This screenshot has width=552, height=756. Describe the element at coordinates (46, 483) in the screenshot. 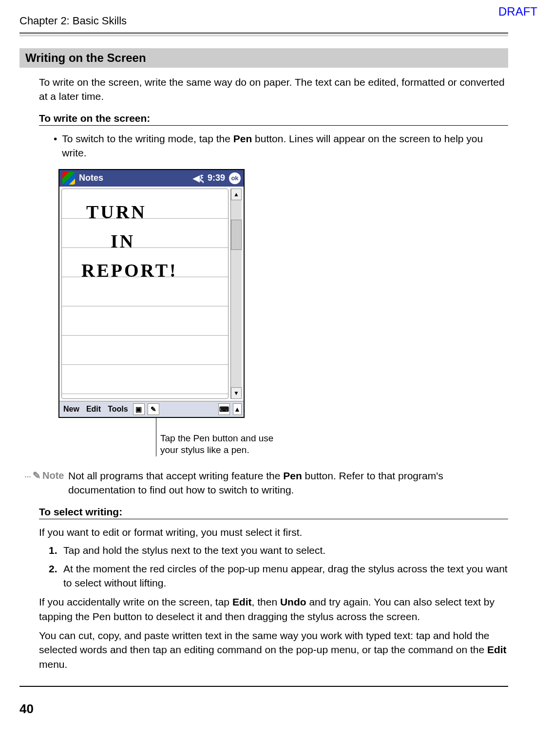

I see `note-icon: …✎ Note` at that location.